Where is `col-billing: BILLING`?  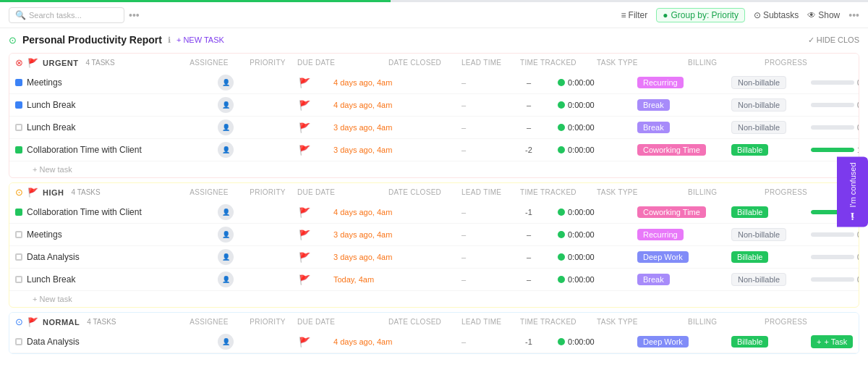
col-billing: BILLING is located at coordinates (724, 62).